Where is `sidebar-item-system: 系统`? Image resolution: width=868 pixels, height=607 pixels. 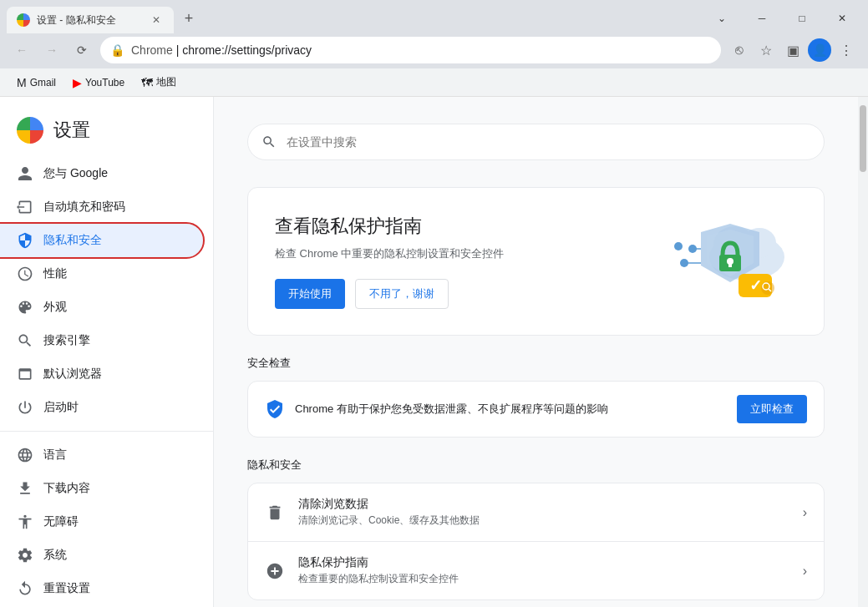
sidebar-item-system: 系统 is located at coordinates (102, 555).